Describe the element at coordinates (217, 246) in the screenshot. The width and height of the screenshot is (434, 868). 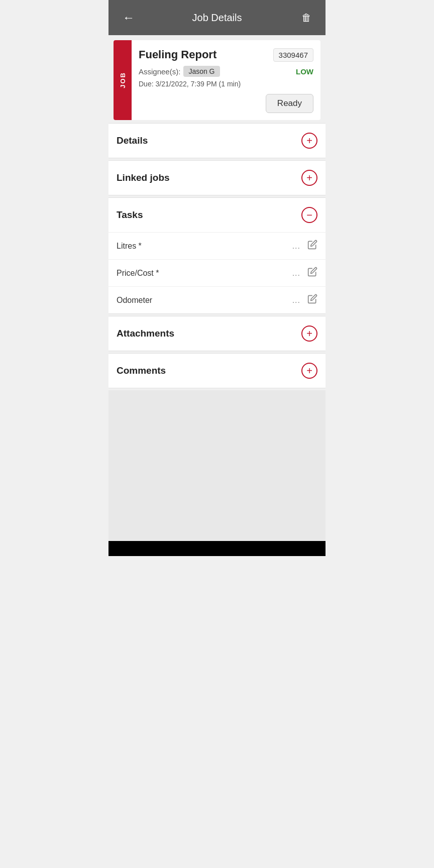
I see `task-row: Litres * ...` at that location.